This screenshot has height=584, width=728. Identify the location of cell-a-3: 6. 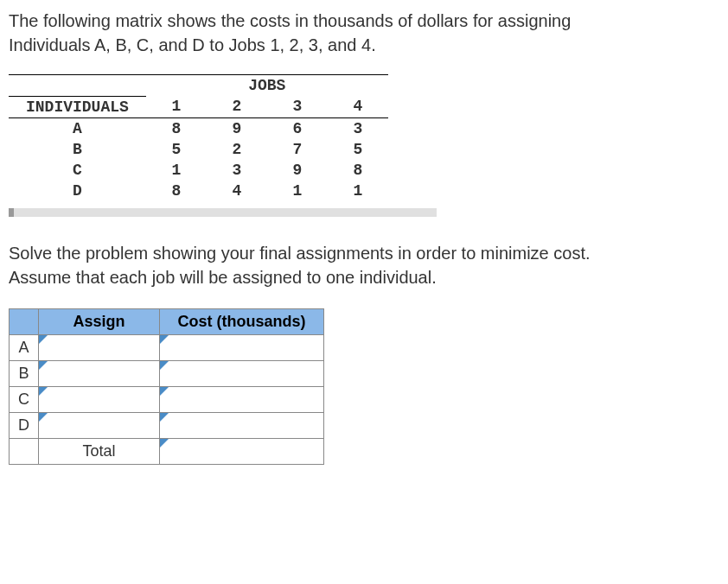
(297, 128).